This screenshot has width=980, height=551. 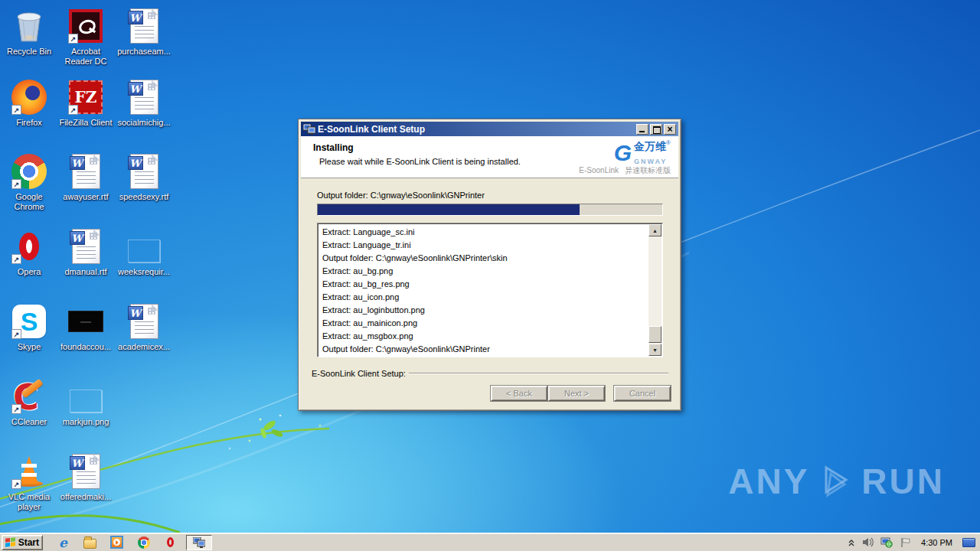 I want to click on window-titlebar: E-SoonLink Client Setup, so click(x=490, y=129).